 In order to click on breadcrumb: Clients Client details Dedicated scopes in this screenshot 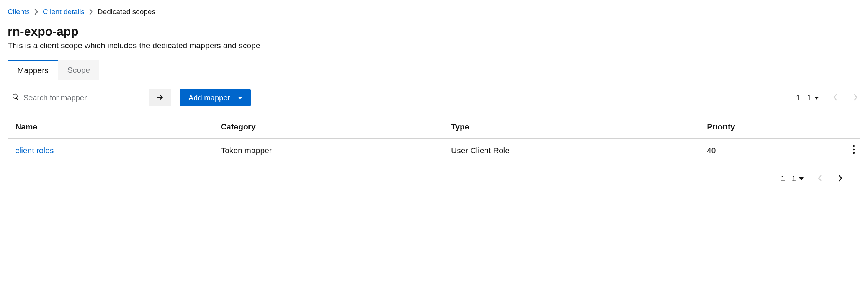, I will do `click(434, 12)`.